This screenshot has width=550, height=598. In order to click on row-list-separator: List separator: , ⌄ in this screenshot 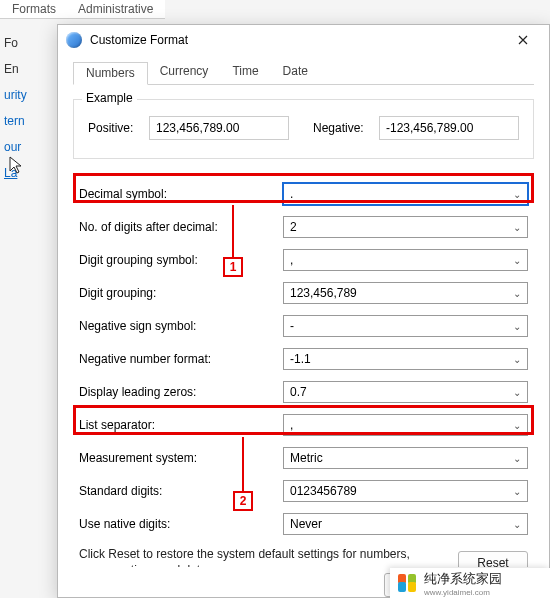, I will do `click(304, 425)`.